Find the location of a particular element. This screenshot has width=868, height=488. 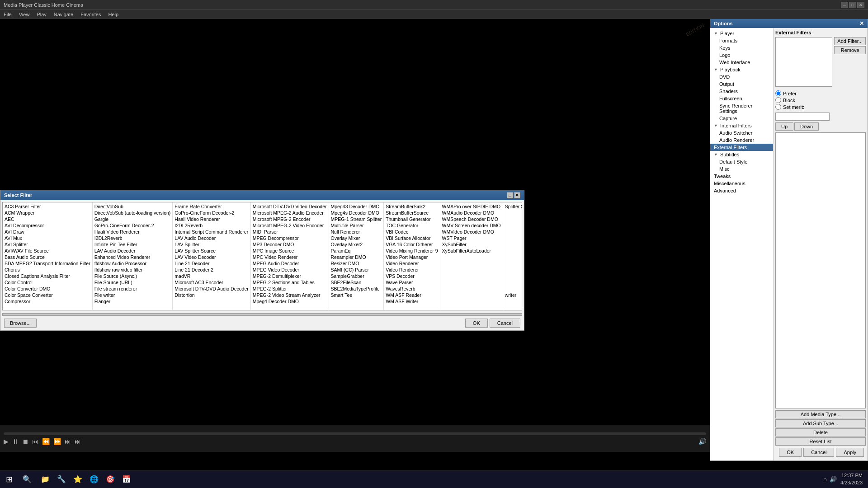

tree-playback: ▼ Playback is located at coordinates (741, 70).